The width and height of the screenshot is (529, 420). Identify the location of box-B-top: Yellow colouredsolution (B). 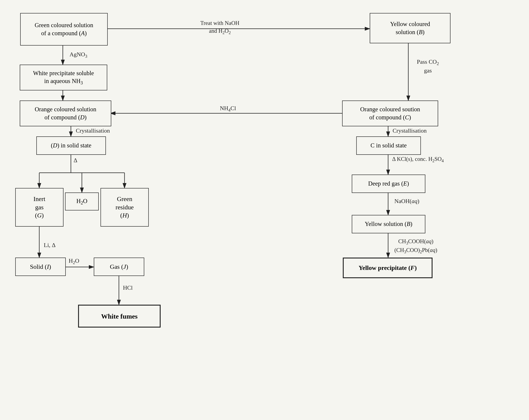
(410, 28).